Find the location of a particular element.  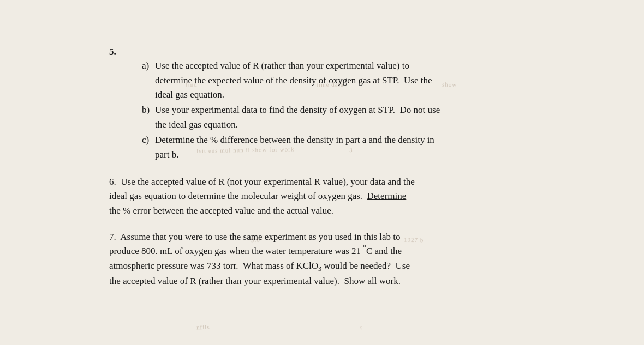

question-5-main: 5. is located at coordinates (322, 52).